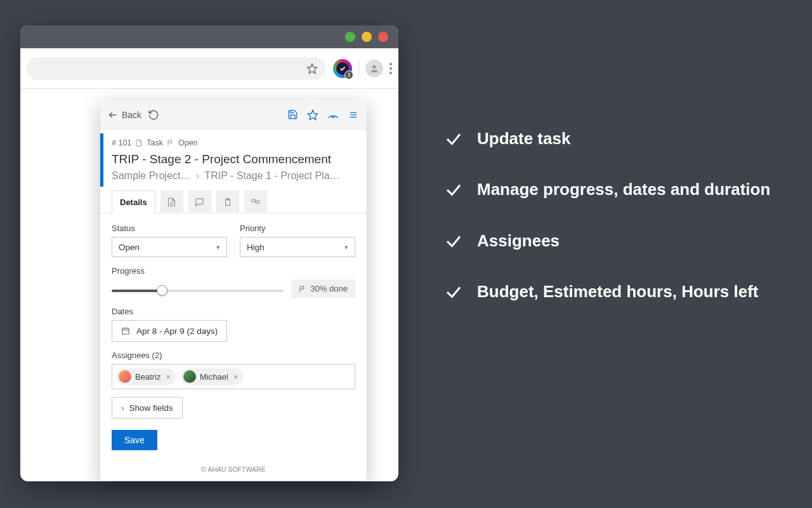 This screenshot has width=812, height=508. Describe the element at coordinates (177, 331) in the screenshot. I see `dates-value: Apr 8 - Apr 9 (2 days)` at that location.